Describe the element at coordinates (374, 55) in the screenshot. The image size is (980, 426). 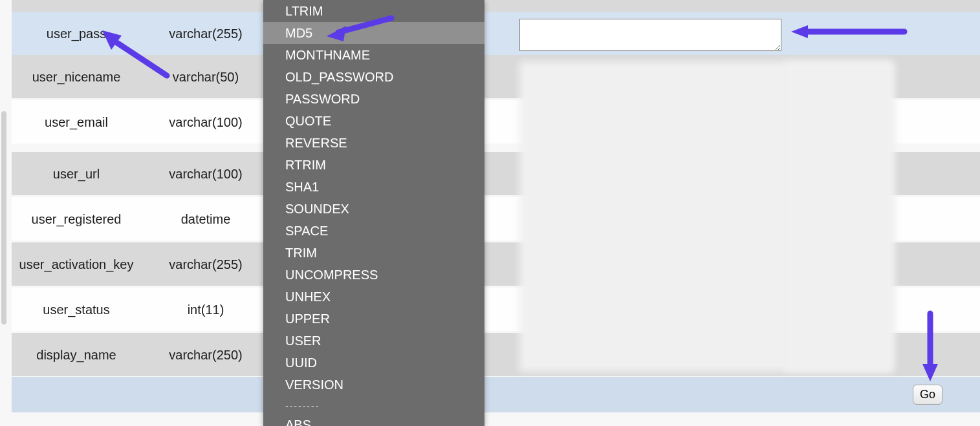
I see `dropdown-option: MONTHNAME` at that location.